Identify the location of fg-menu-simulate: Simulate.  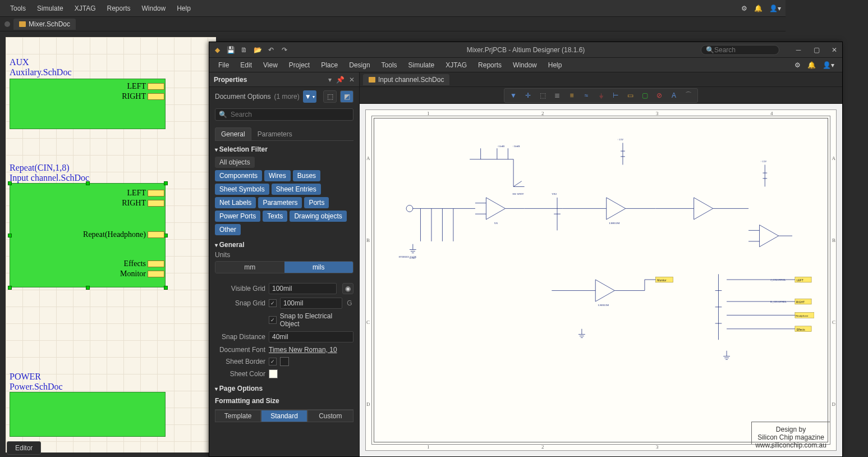
(422, 65).